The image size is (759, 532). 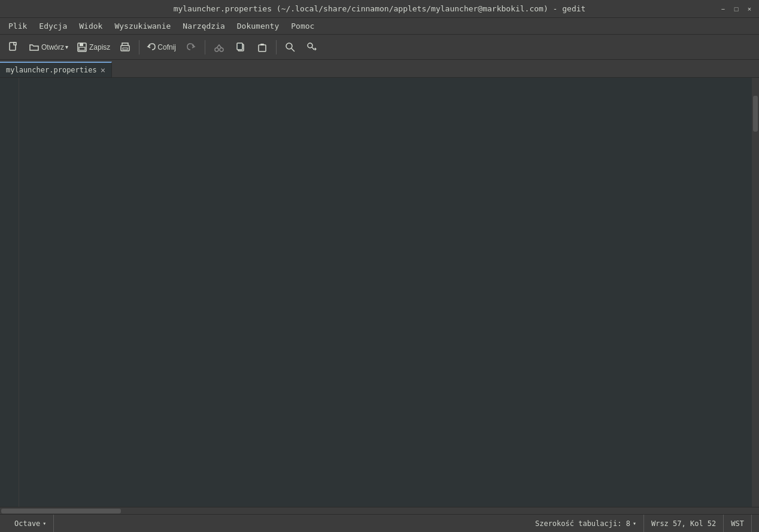 I want to click on print-button, so click(x=125, y=47).